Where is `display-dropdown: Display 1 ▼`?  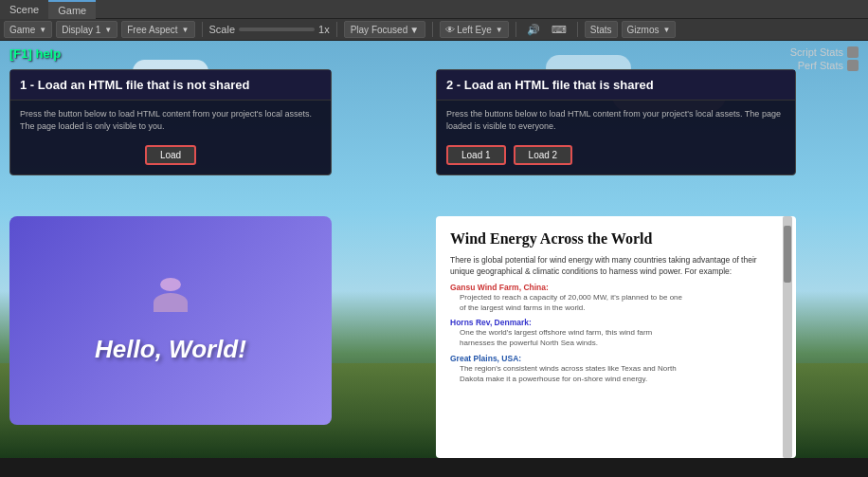 display-dropdown: Display 1 ▼ is located at coordinates (87, 29).